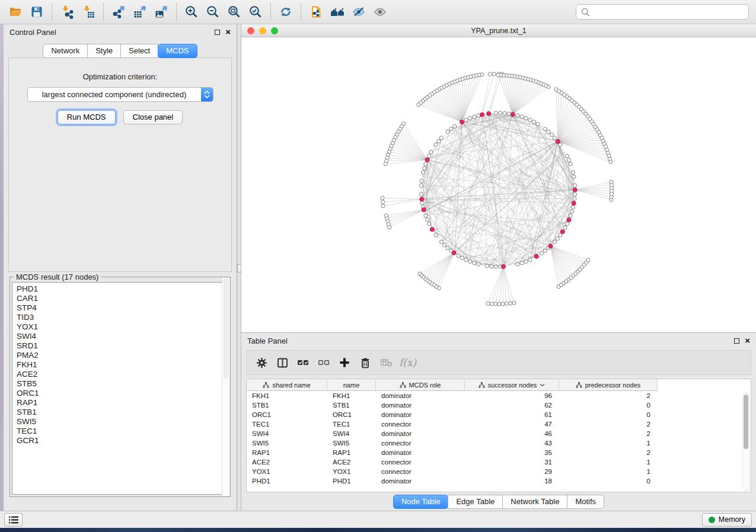  I want to click on run-mcds-button: Run MCDS, so click(87, 117).